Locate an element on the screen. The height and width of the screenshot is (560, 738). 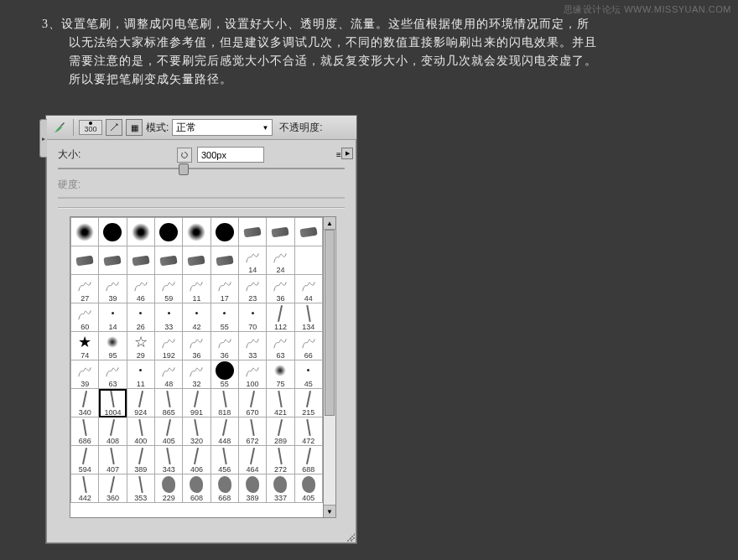
brush-preset-cell: 464 is located at coordinates (252, 460).